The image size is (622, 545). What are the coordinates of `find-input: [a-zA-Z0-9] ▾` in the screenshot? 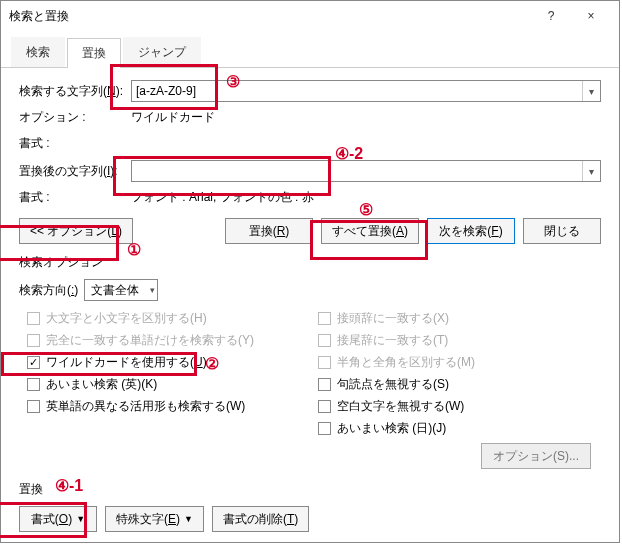 It's located at (366, 91).